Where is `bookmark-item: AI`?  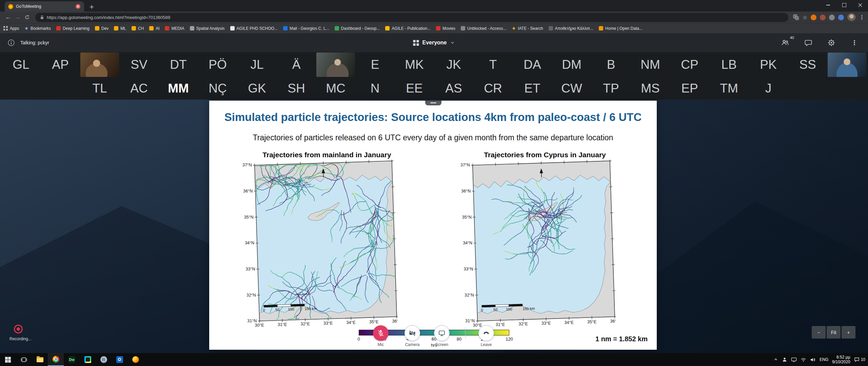
bookmark-item: AI is located at coordinates (154, 28).